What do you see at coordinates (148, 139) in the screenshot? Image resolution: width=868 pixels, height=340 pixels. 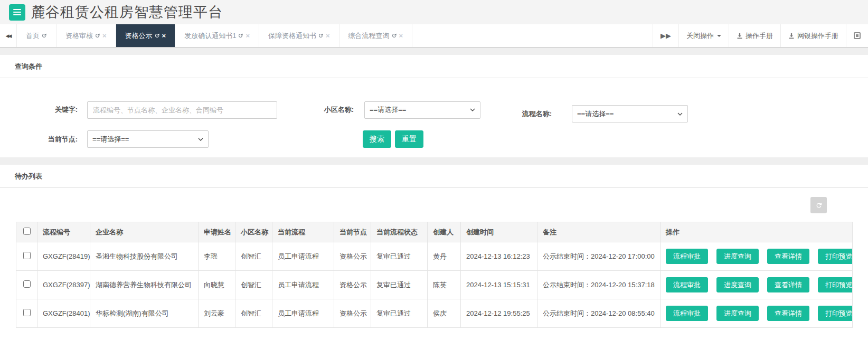 I see `current-node-select: ==请选择==` at bounding box center [148, 139].